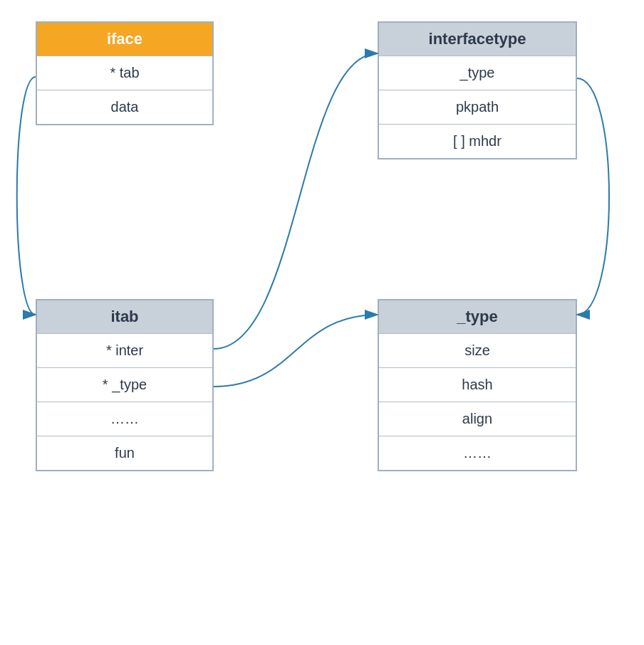 This screenshot has height=645, width=644. What do you see at coordinates (477, 90) in the screenshot?
I see `interfacetype-box: interfacetype _type pkpath [ ] mhdr` at bounding box center [477, 90].